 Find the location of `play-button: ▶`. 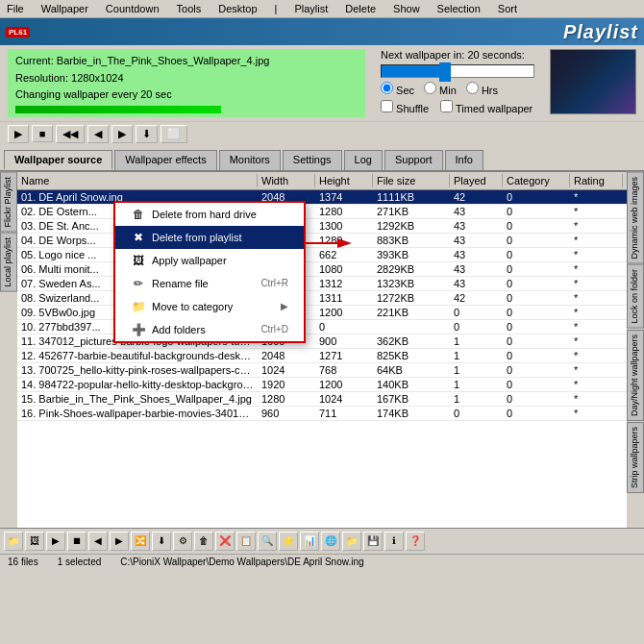

play-button: ▶ is located at coordinates (18, 135).